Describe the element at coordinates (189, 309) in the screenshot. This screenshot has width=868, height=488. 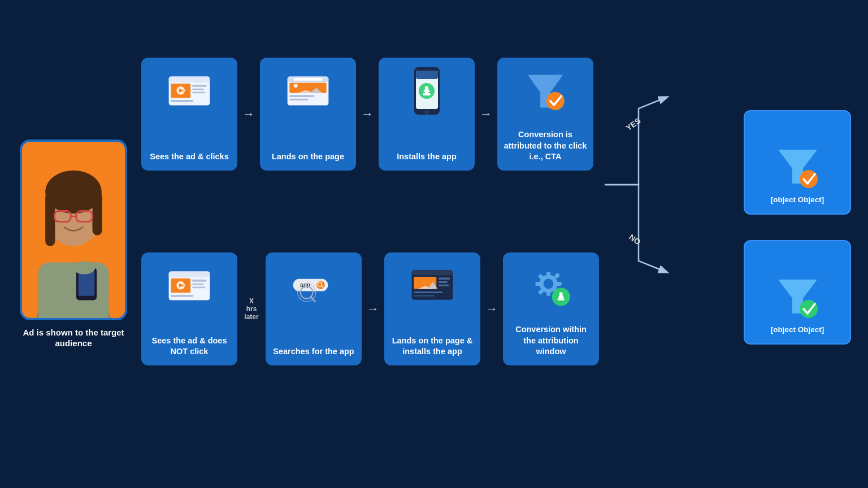
I see `sees-ad-no-click-box: Sees the ad & does NOT click` at that location.